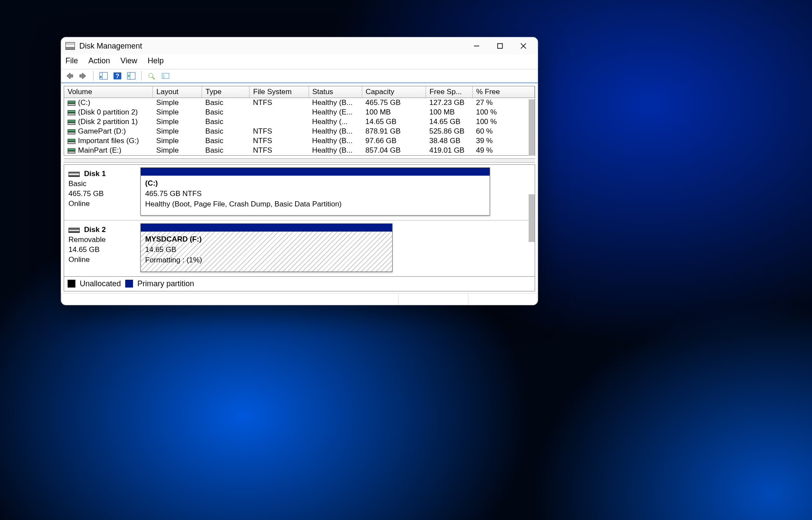  I want to click on cell-capacity: 465.75 GB, so click(393, 103).